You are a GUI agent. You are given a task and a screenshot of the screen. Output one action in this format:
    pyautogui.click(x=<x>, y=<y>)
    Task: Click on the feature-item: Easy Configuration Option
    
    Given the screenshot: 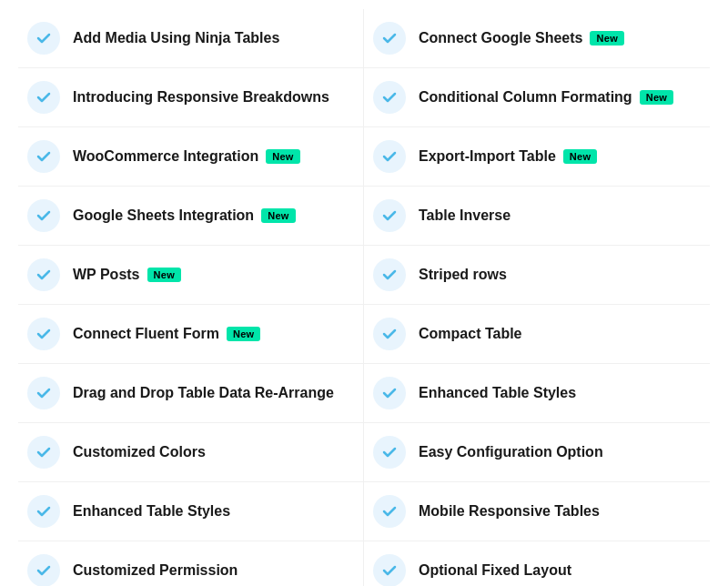 What is the action you would take?
    pyautogui.click(x=537, y=453)
    